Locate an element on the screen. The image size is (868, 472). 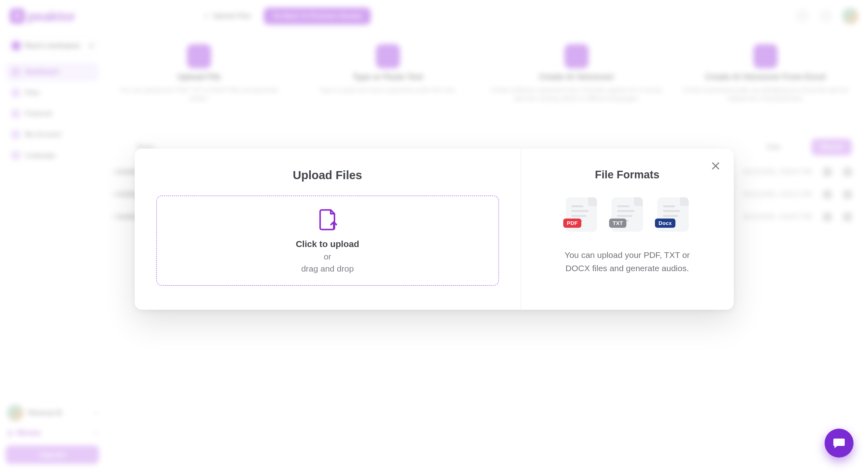
docx-badge: Docx is located at coordinates (665, 223).